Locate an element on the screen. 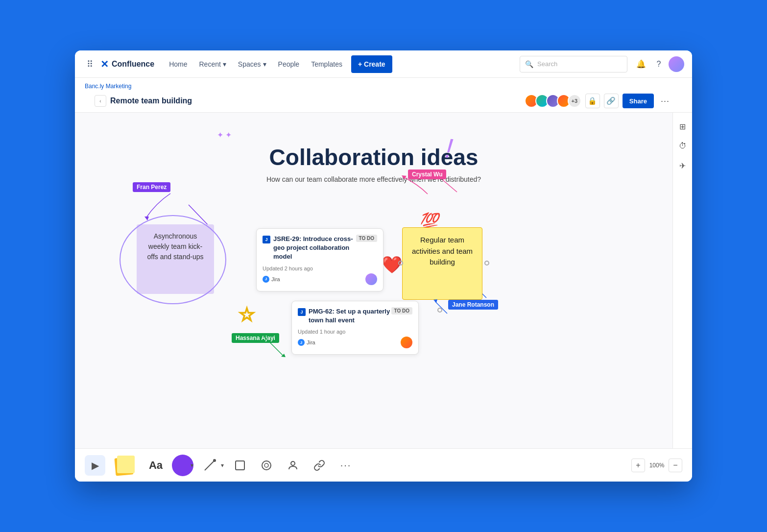 The width and height of the screenshot is (767, 532). more-button: ··· is located at coordinates (665, 101).